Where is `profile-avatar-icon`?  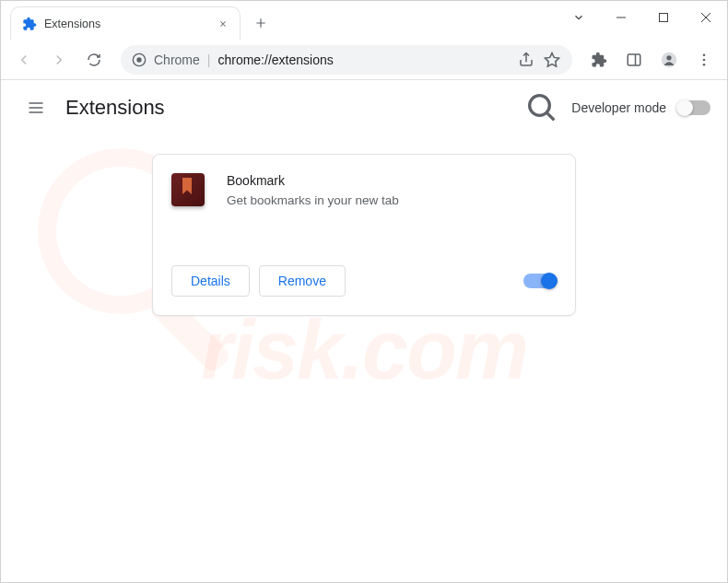 profile-avatar-icon is located at coordinates (669, 60).